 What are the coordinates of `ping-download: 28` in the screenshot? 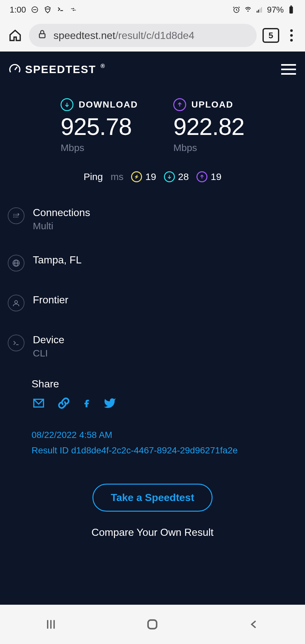 It's located at (176, 177).